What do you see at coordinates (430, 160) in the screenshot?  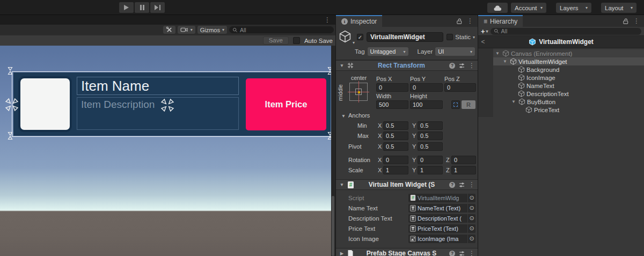 I see `rotation-y-field: 0` at bounding box center [430, 160].